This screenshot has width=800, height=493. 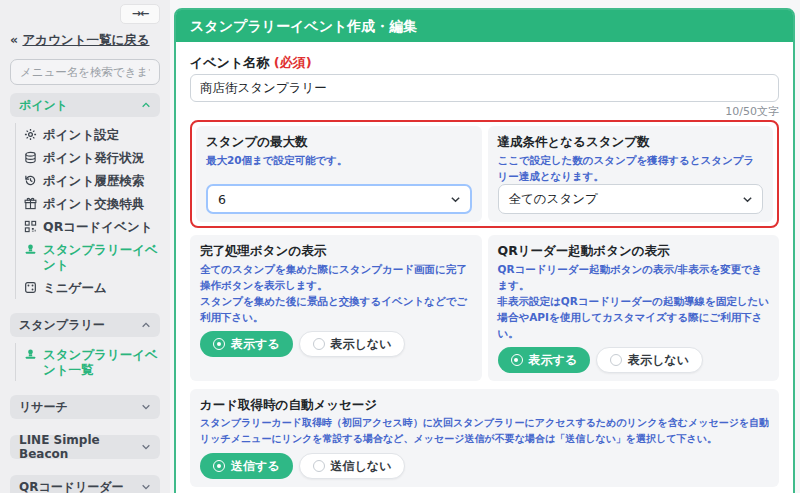 What do you see at coordinates (246, 344) in the screenshot?
I see `complete-show-radio: 表示する` at bounding box center [246, 344].